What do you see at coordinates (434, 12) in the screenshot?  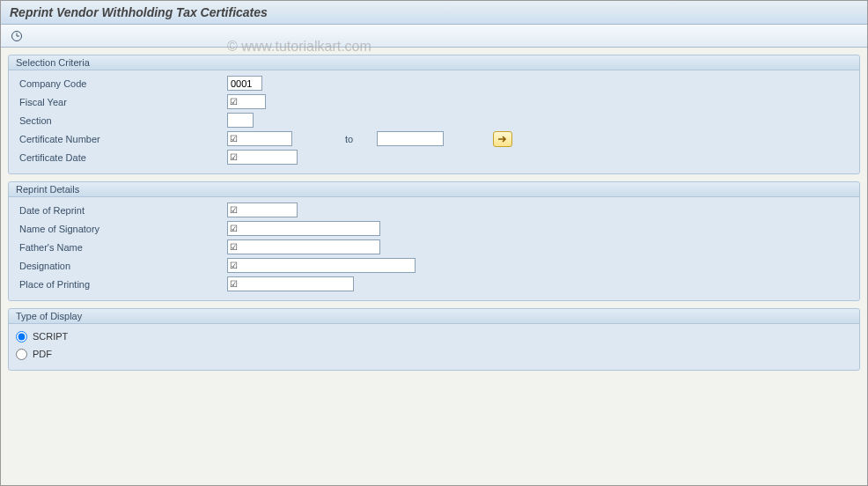 I see `page-title: Reprint Vendor Withholding Tax Certifica…` at bounding box center [434, 12].